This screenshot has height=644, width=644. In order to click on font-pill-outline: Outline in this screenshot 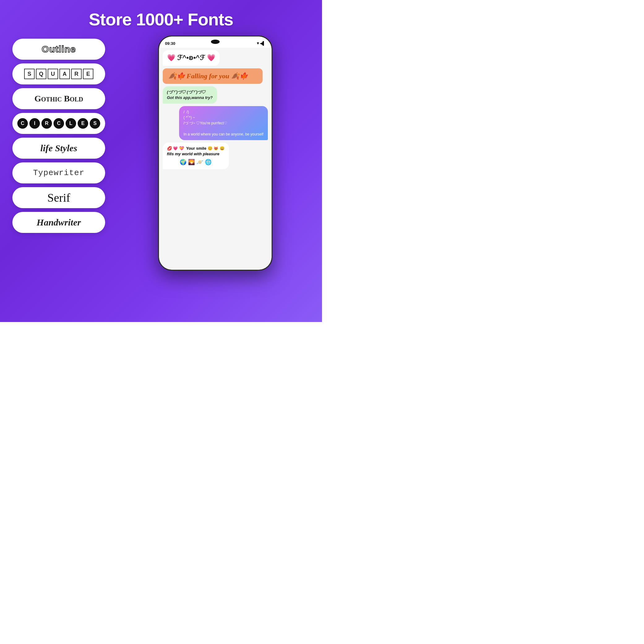, I will do `click(59, 49)`.